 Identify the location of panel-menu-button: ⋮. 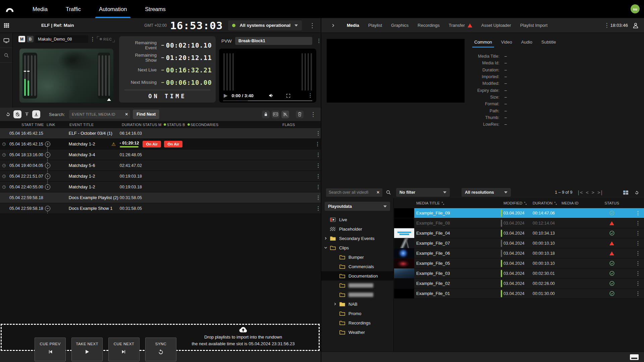
(606, 25).